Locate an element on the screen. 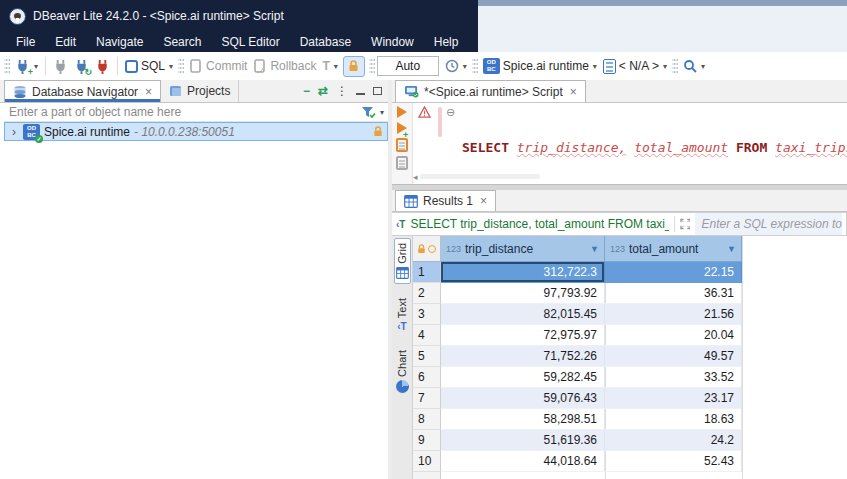  view-tab-grid: Grid is located at coordinates (402, 261).